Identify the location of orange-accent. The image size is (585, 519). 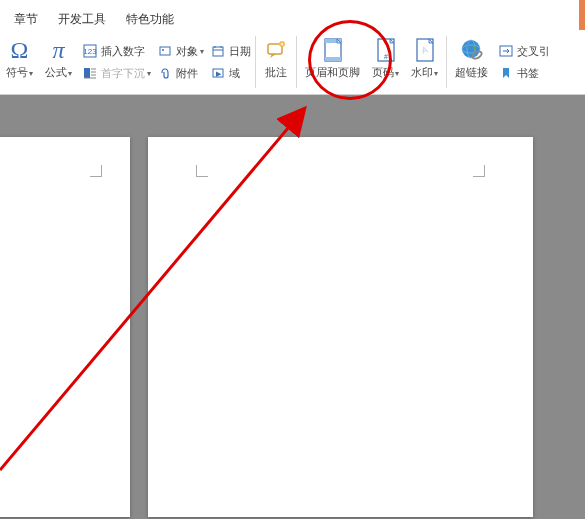
(582, 15).